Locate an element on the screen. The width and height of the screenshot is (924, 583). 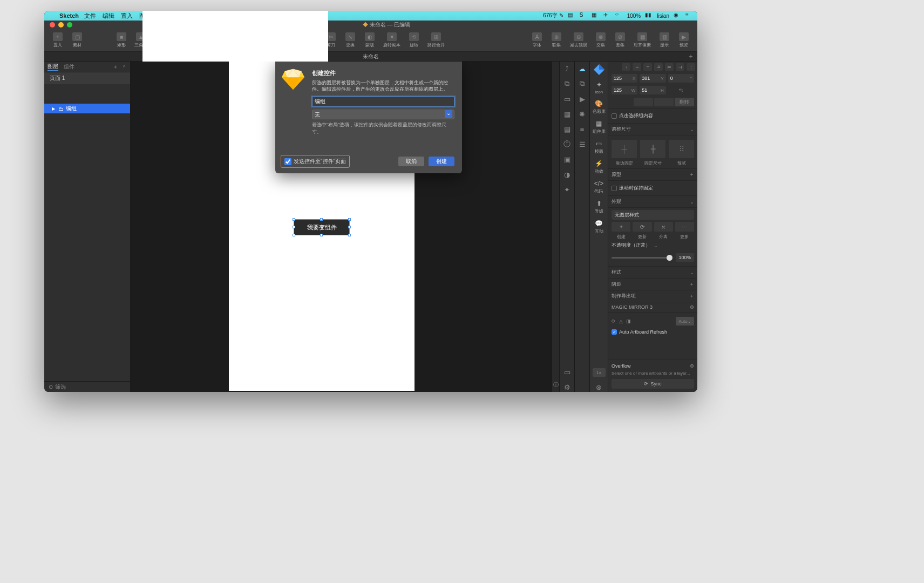
menubar-plane-icon: ✈ is located at coordinates (607, 16).